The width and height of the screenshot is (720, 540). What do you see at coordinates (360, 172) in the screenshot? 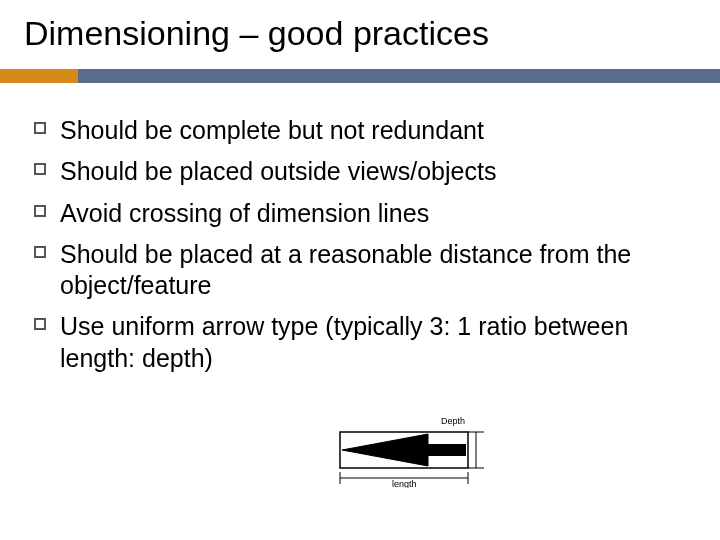
I see `list-item: Should be placed outside views/objects` at bounding box center [360, 172].